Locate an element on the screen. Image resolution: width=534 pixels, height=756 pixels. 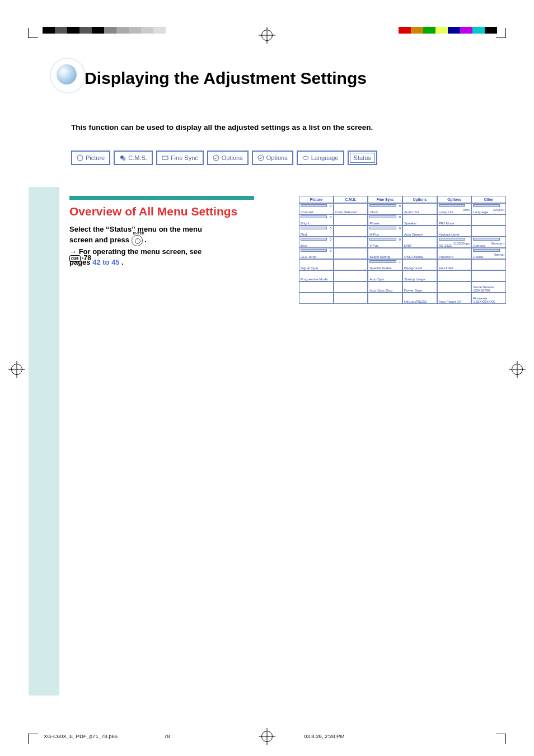
status-cell: Anti-Theft is located at coordinates (455, 265).